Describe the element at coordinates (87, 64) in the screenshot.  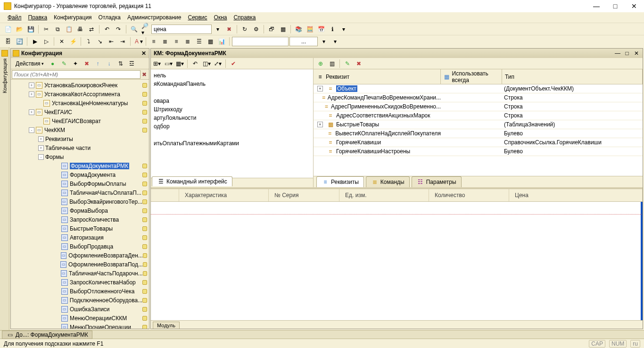
I see `delete-icon: ✖` at that location.